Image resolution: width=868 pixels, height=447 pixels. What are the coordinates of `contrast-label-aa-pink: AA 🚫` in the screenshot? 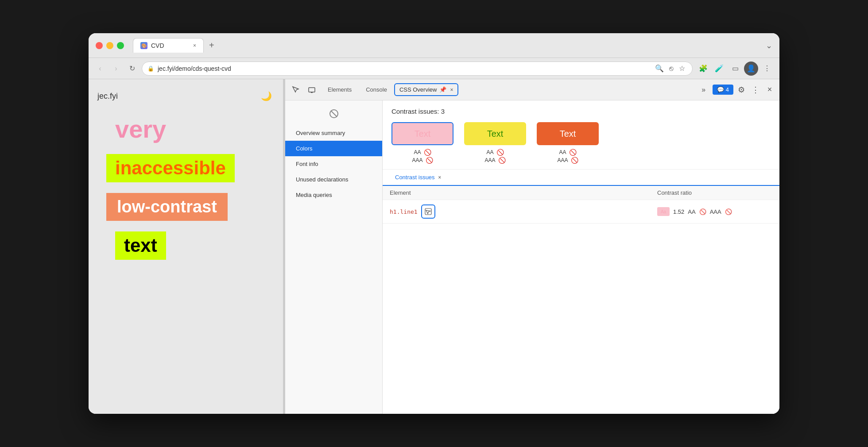 It's located at (422, 152).